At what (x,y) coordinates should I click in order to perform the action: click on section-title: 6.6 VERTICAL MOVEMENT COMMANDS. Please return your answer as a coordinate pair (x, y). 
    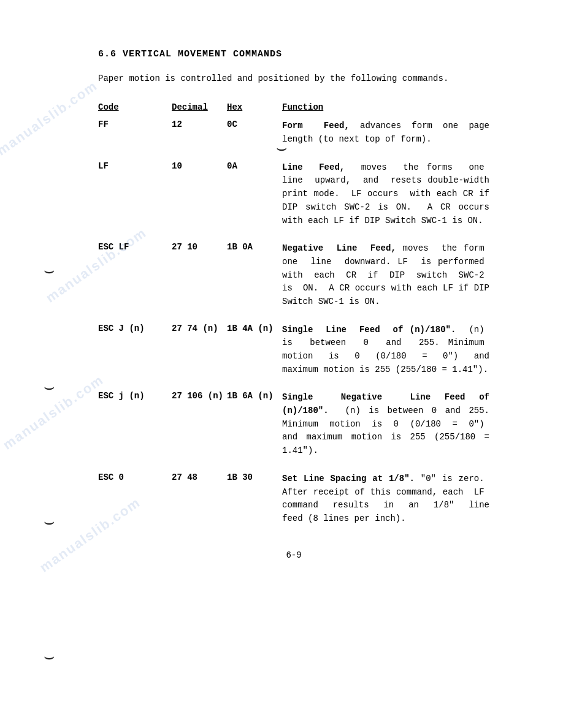
    Looking at the image, I should click on (294, 54).